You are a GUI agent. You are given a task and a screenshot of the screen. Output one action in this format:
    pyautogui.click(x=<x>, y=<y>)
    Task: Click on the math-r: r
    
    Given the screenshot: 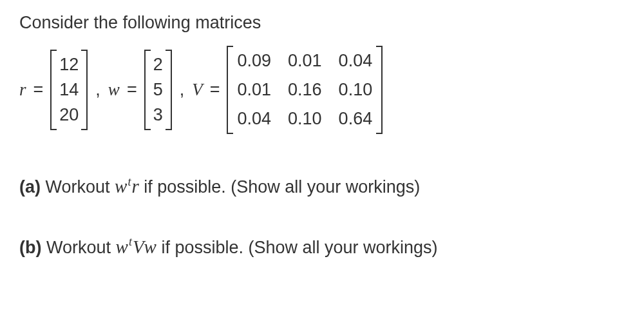 What is the action you would take?
    pyautogui.click(x=135, y=186)
    